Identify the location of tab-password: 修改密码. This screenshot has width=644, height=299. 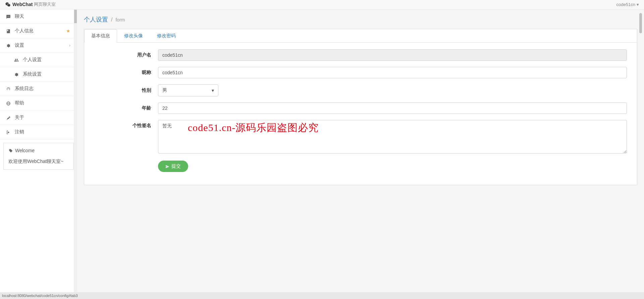
(166, 36).